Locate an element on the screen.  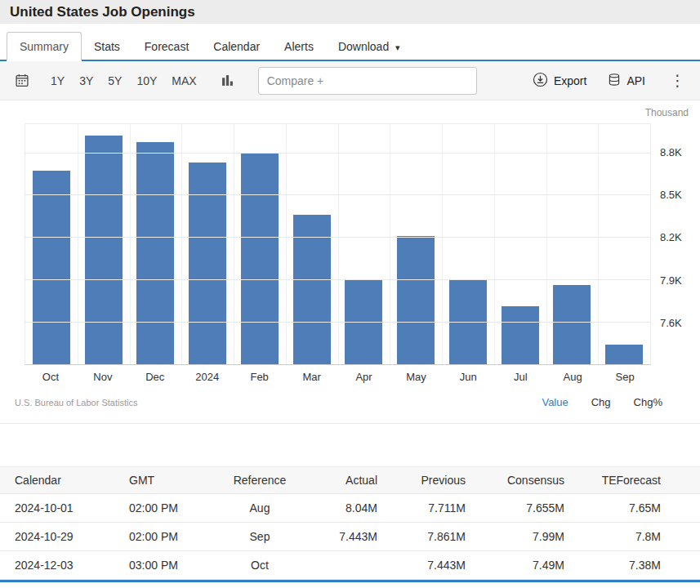
table-cell: 2024-10-01 is located at coordinates (69, 508).